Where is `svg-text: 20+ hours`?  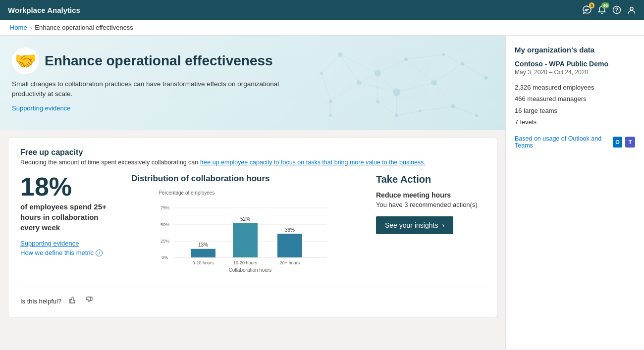
svg-text: 20+ hours is located at coordinates (290, 263).